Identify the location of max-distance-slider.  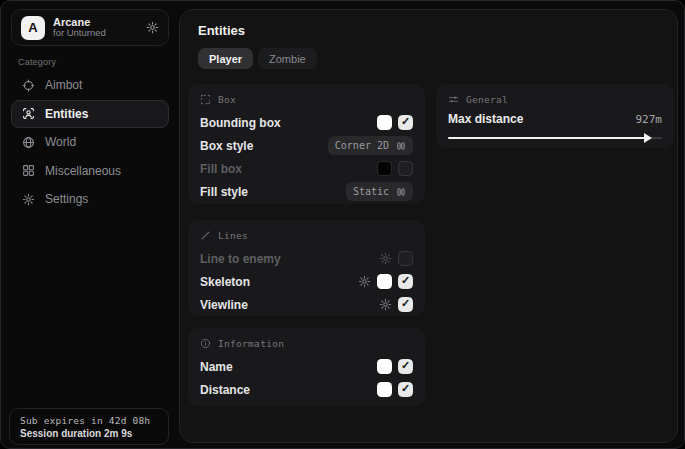
(555, 138).